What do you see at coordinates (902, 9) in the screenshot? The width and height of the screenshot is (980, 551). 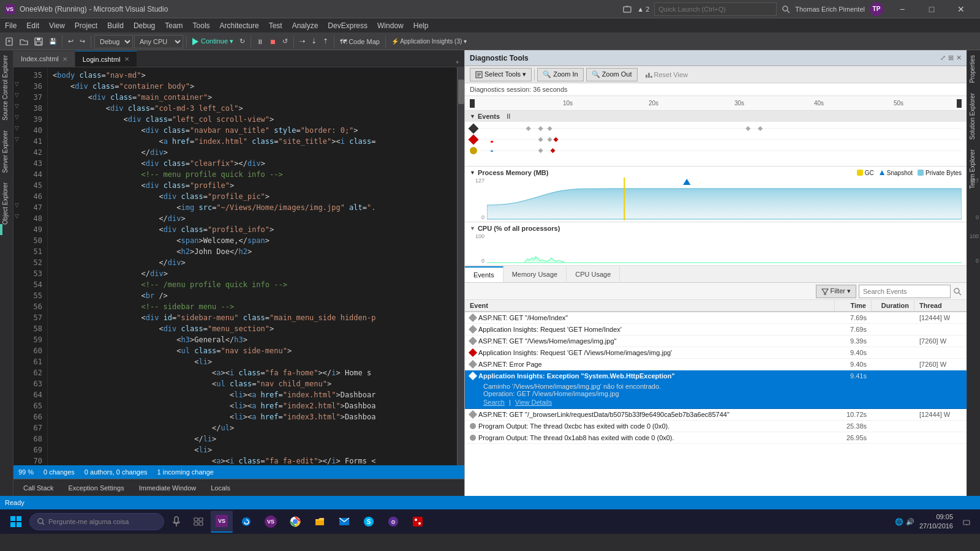 I see `minimize-button: −` at bounding box center [902, 9].